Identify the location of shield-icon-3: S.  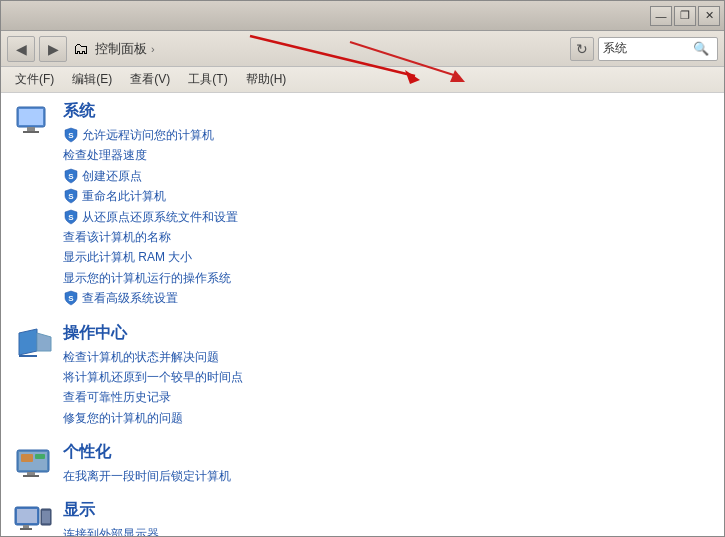
(71, 196).